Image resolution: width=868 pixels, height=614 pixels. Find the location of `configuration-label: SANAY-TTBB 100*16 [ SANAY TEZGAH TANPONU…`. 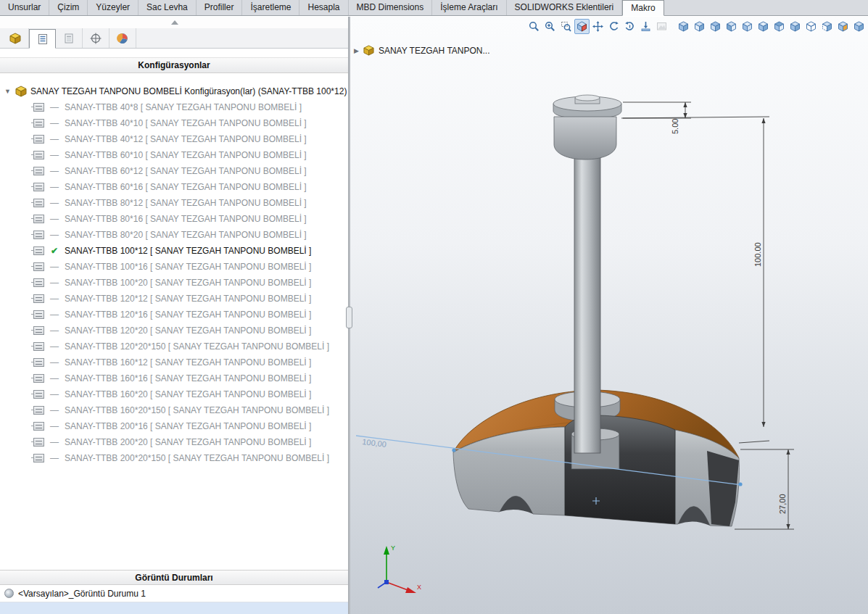

configuration-label: SANAY-TTBB 100*16 [ SANAY TEZGAH TANPONU… is located at coordinates (188, 267).